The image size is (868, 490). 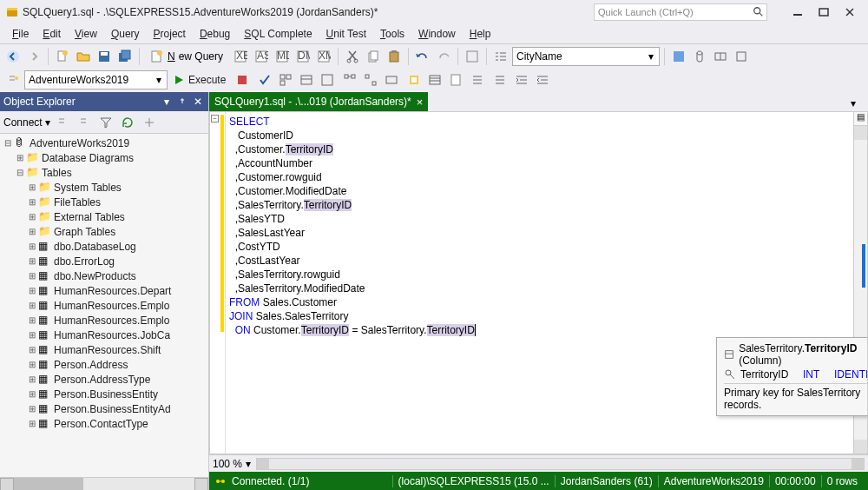 What do you see at coordinates (182, 102) in the screenshot?
I see `pin-icon` at bounding box center [182, 102].